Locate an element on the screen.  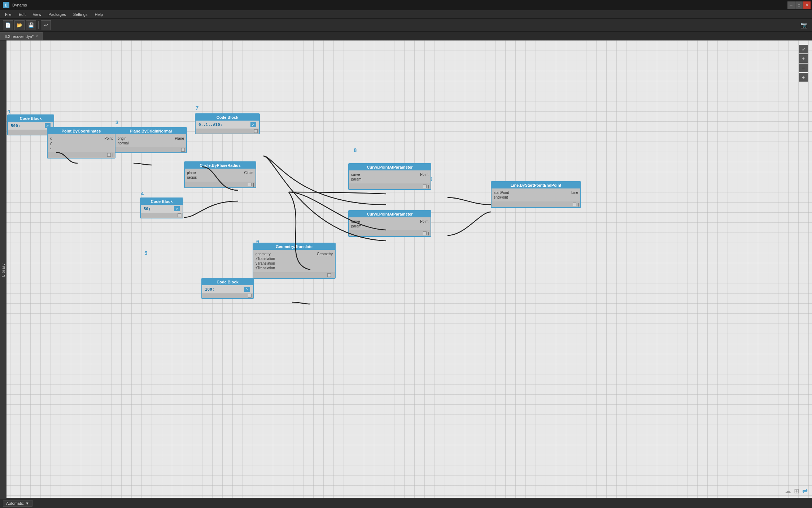
node-num-4: 4 is located at coordinates (142, 194).